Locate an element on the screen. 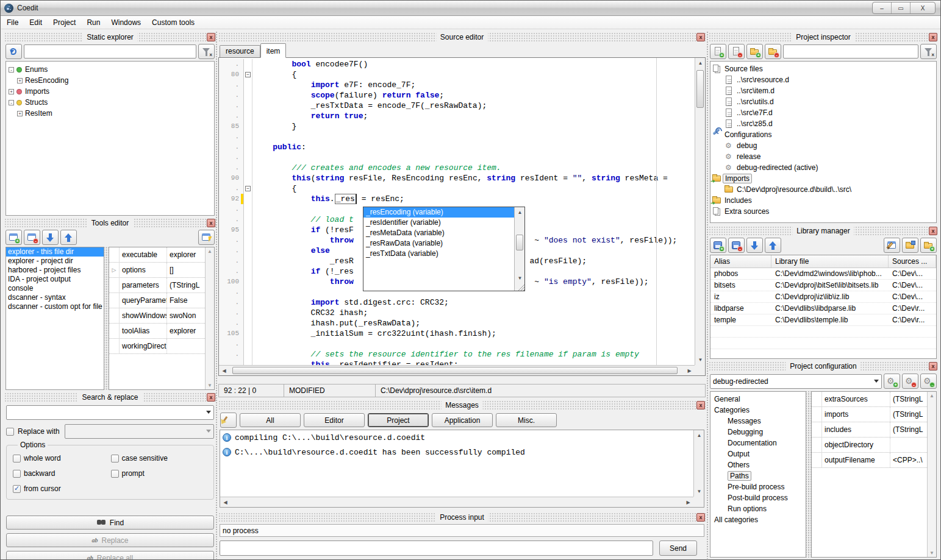  process-input-header: Process input x is located at coordinates (462, 518).